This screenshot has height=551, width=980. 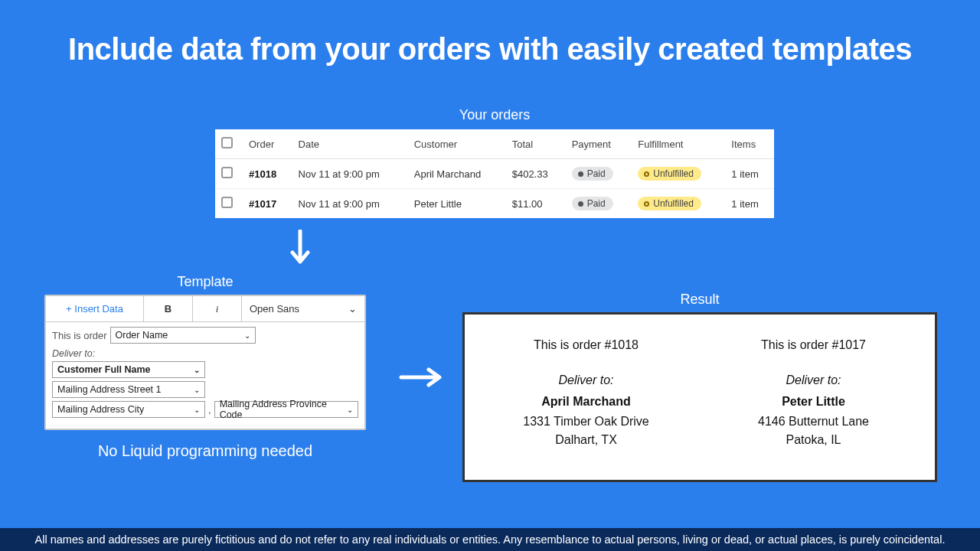 I want to click on deliver-to-label: Deliver to:, so click(x=205, y=354).